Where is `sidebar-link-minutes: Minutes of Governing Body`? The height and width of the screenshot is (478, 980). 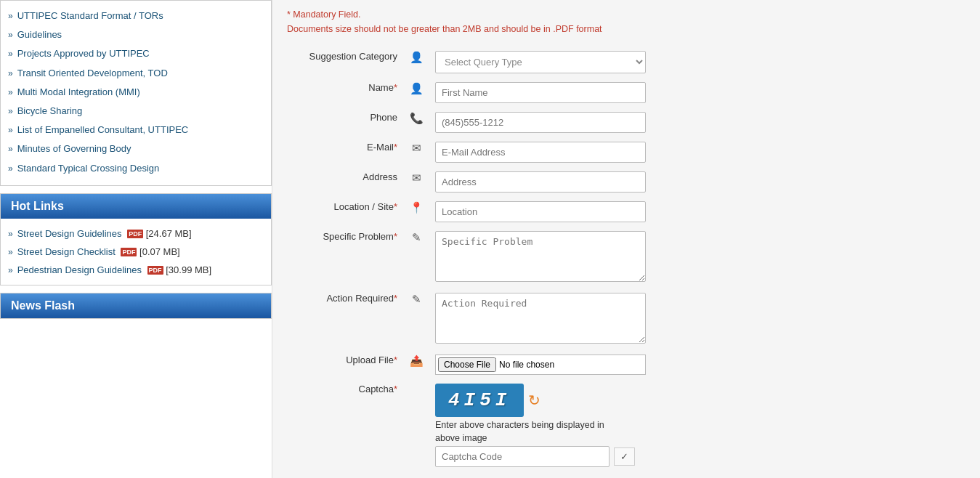
sidebar-link-minutes: Minutes of Governing Body is located at coordinates (74, 149).